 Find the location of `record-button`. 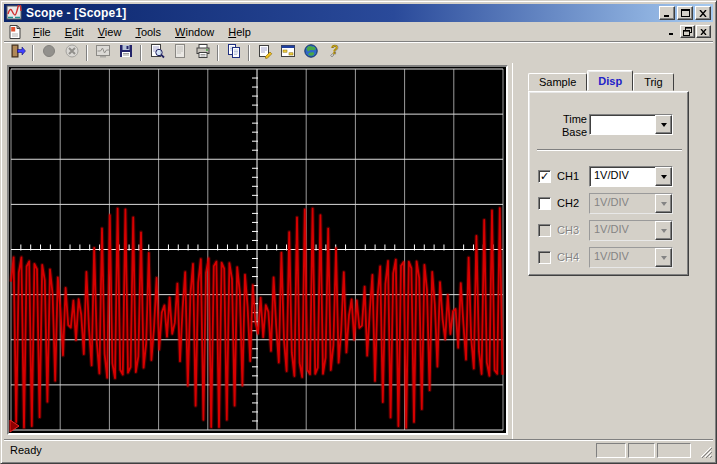

record-button is located at coordinates (48, 53).